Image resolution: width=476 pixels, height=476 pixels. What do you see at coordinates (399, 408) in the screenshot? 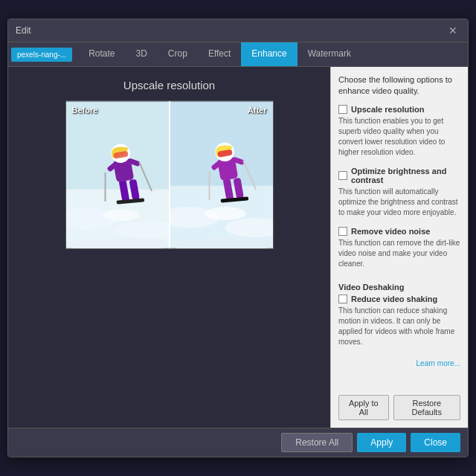
I see `bottom-buttons: Apply to All Restore Defaults` at bounding box center [399, 408].